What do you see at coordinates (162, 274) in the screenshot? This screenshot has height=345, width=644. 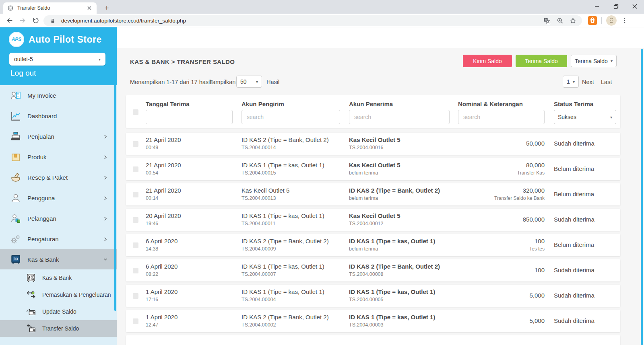 I see `cell-tanggal-sub: 08:22` at bounding box center [162, 274].